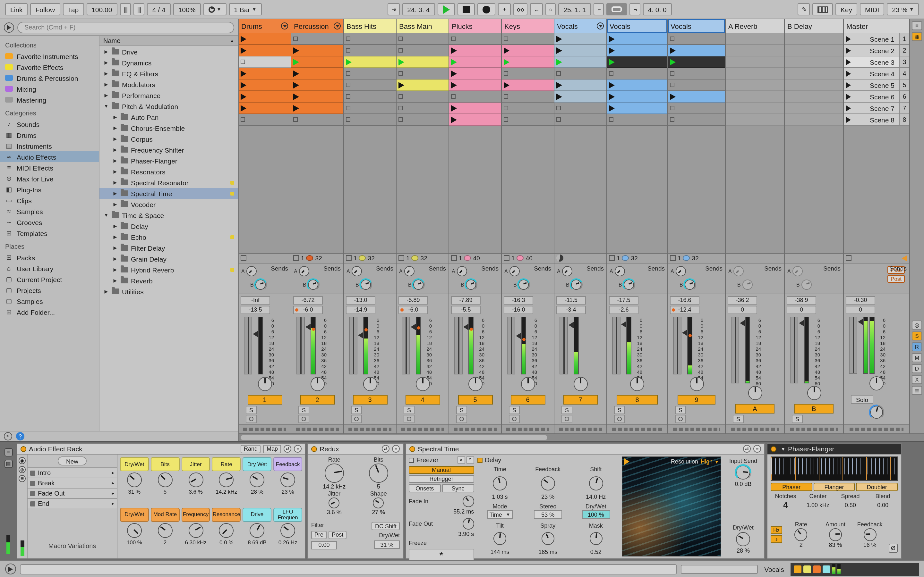 This screenshot has width=924, height=577. I want to click on clip-stop-button, so click(244, 258).